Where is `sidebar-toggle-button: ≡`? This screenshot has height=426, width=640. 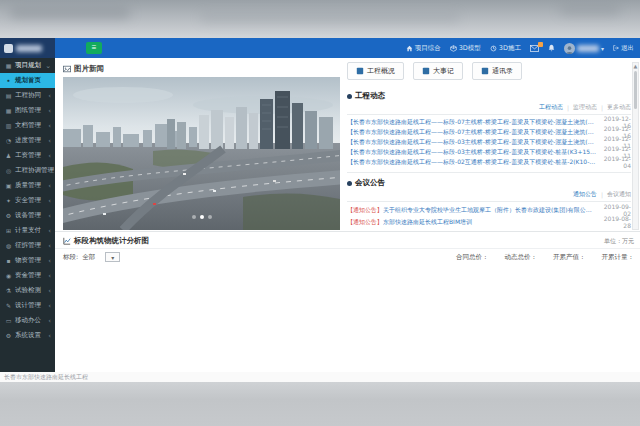
sidebar-toggle-button: ≡ is located at coordinates (94, 48).